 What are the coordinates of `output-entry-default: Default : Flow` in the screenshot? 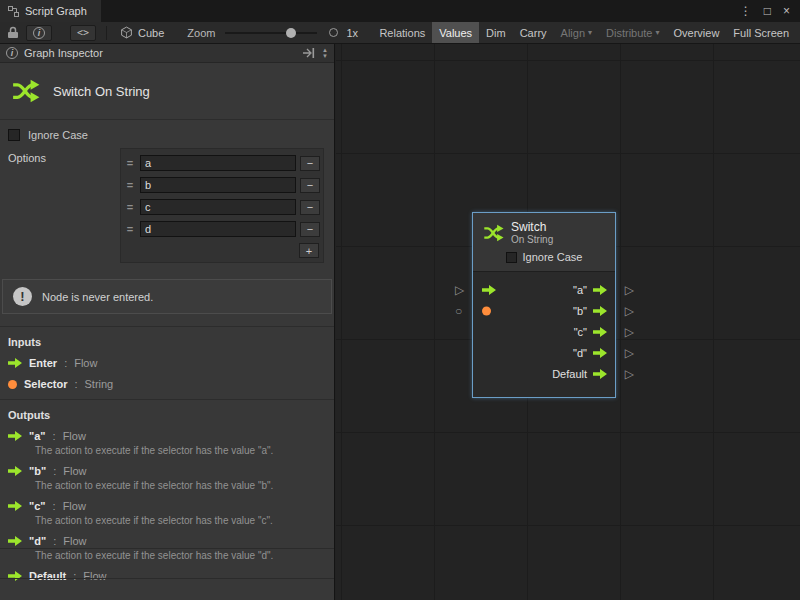 It's located at (167, 576).